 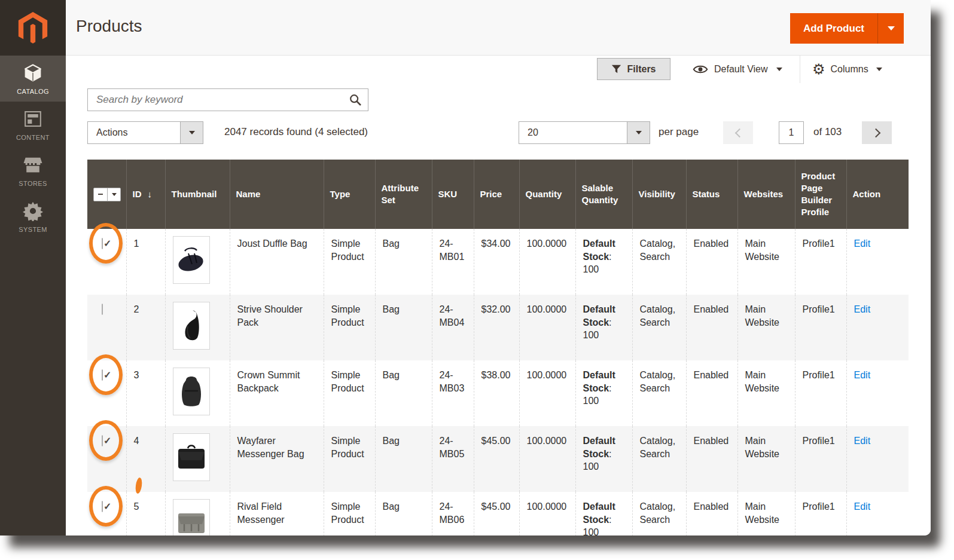 What do you see at coordinates (678, 132) in the screenshot?
I see `per-page-label: per page` at bounding box center [678, 132].